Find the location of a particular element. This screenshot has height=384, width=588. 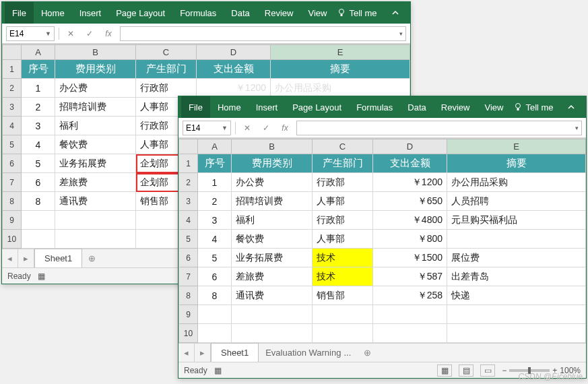

zoom-slider is located at coordinates (529, 371).